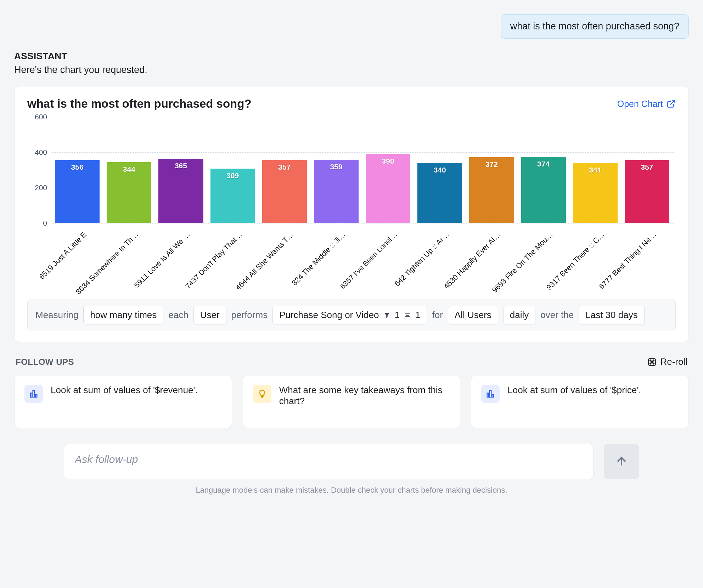 Image resolution: width=703 pixels, height=588 pixels. Describe the element at coordinates (595, 170) in the screenshot. I see `bar-value-label: 341` at that location.